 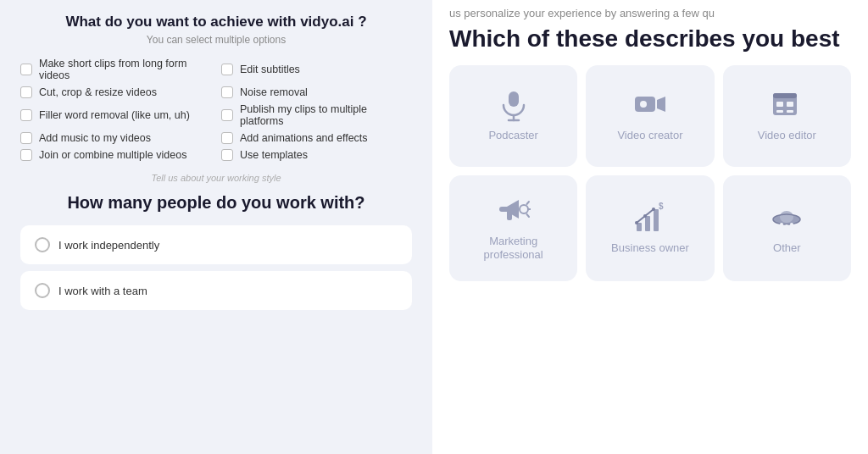 What do you see at coordinates (227, 92) in the screenshot?
I see `checkbox-noise-removal` at bounding box center [227, 92].